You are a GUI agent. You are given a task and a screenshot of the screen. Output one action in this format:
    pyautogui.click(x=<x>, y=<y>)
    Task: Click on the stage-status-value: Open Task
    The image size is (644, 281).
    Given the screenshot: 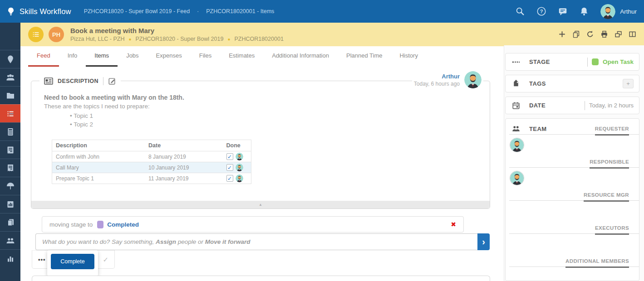 What is the action you would take?
    pyautogui.click(x=618, y=62)
    